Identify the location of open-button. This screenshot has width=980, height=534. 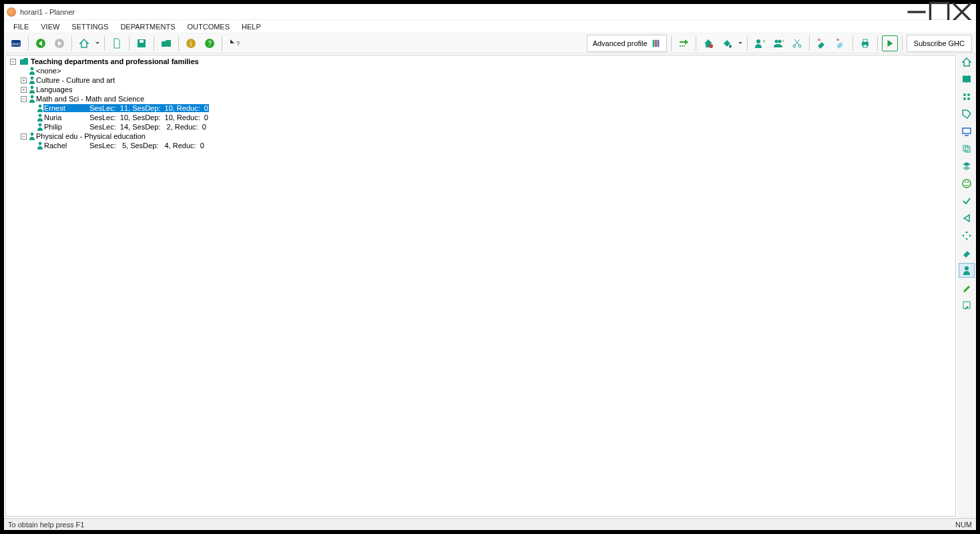
(166, 43).